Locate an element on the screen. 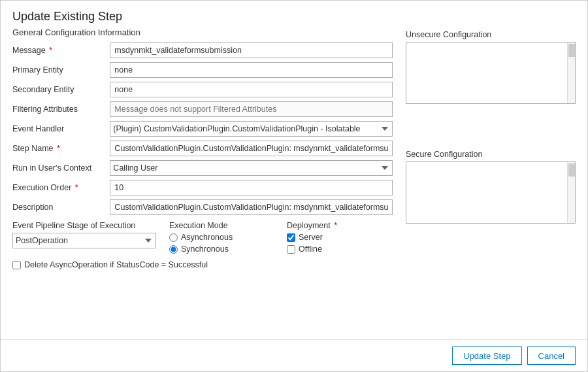 The width and height of the screenshot is (588, 372). dialog-footer: Update Step Cancel is located at coordinates (294, 356).